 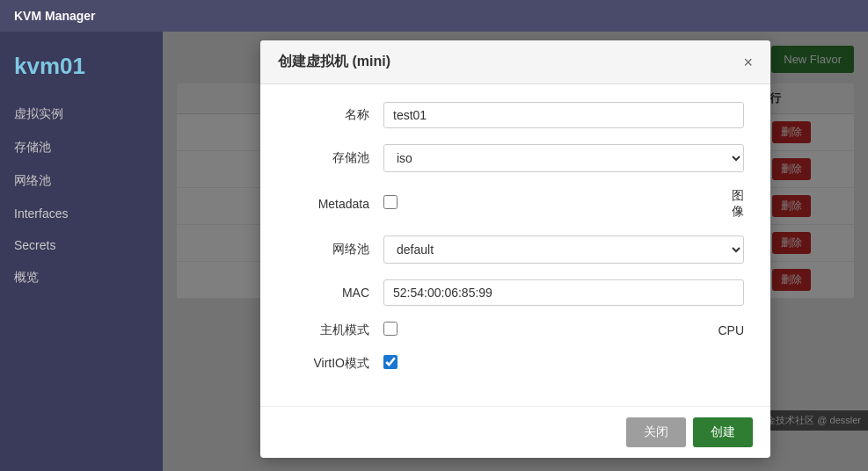 What do you see at coordinates (81, 214) in the screenshot?
I see `sidebar-item-interfaces: Interfaces` at bounding box center [81, 214].